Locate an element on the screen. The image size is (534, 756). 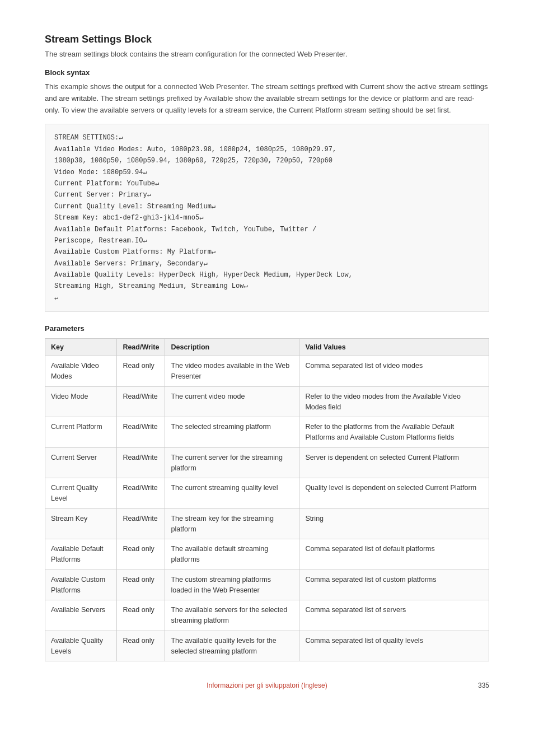
cell-key: Current Server is located at coordinates (81, 463).